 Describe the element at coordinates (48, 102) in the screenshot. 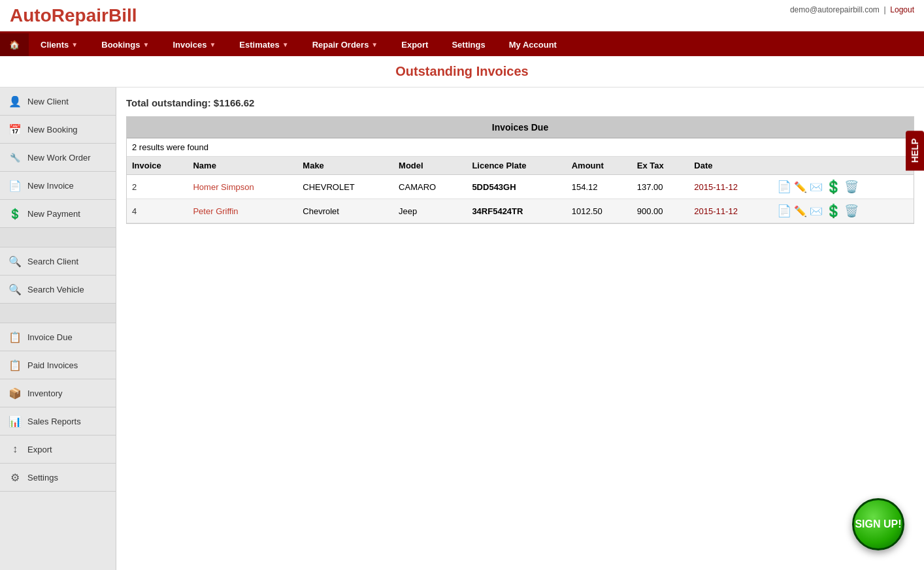

I see `sidebar-label-new-client: New Client` at that location.